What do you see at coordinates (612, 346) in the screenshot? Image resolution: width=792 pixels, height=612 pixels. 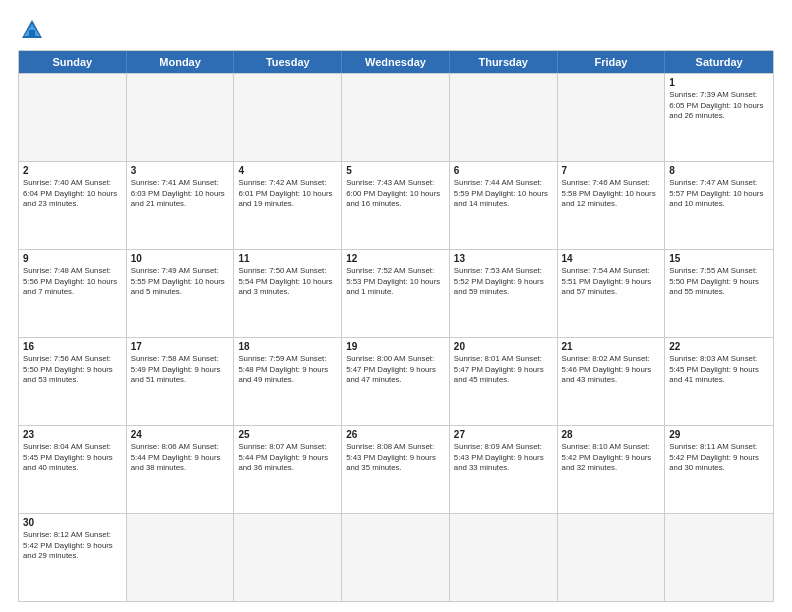 I see `day-number: 21` at bounding box center [612, 346].